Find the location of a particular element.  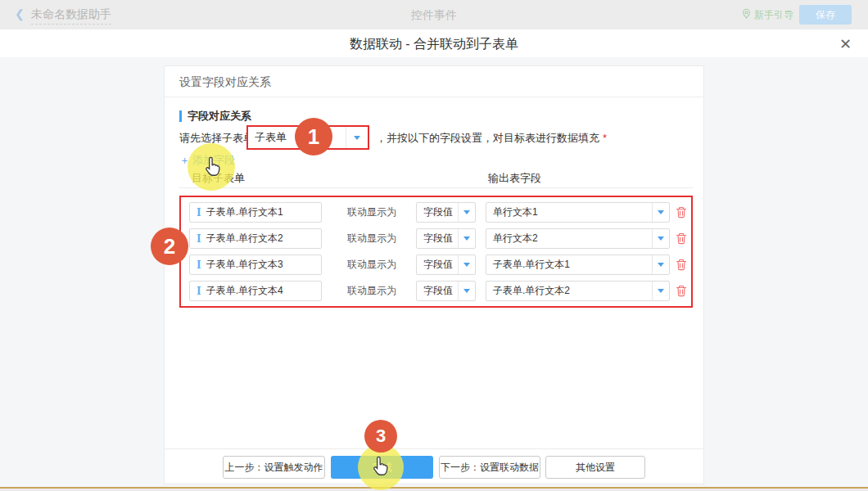

column-header-divider is located at coordinates (436, 188).